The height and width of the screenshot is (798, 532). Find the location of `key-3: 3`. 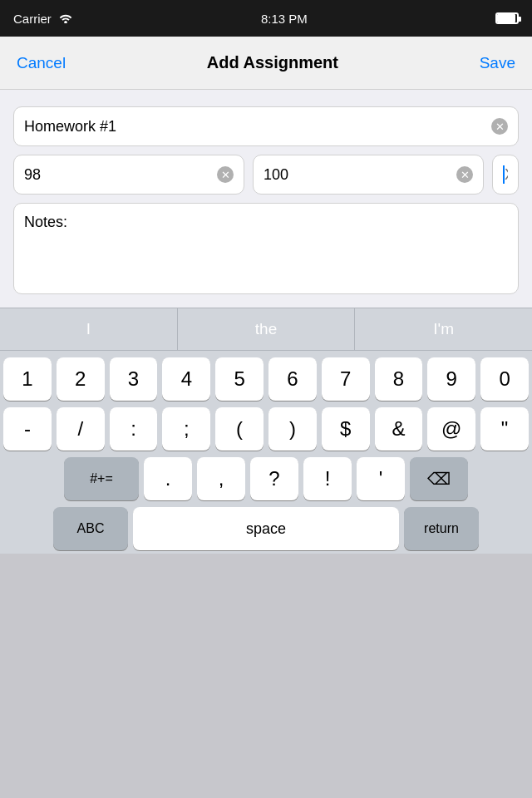

key-3: 3 is located at coordinates (134, 379).